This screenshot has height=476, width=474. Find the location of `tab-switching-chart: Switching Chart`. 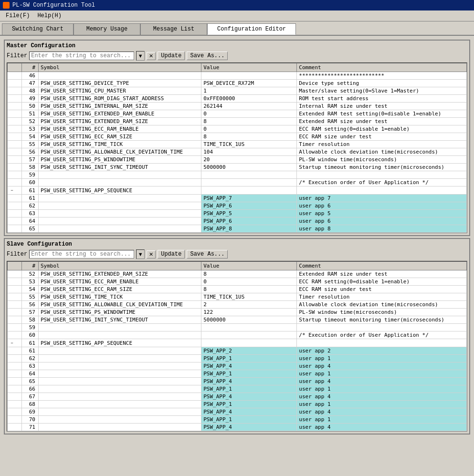

tab-switching-chart: Switching Chart is located at coordinates (38, 29).